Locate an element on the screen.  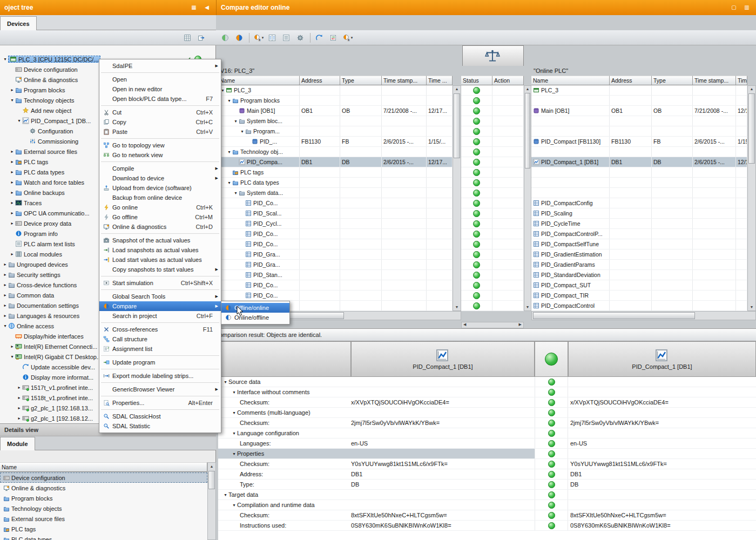
menu-item: Start simulationCtrl+Shift+X is located at coordinates (160, 283).